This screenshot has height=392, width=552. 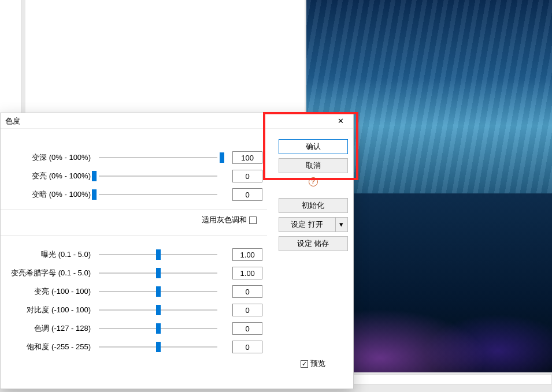 What do you see at coordinates (132, 328) in the screenshot?
I see `slider-row: 色调 (-127 - 128)` at bounding box center [132, 328].